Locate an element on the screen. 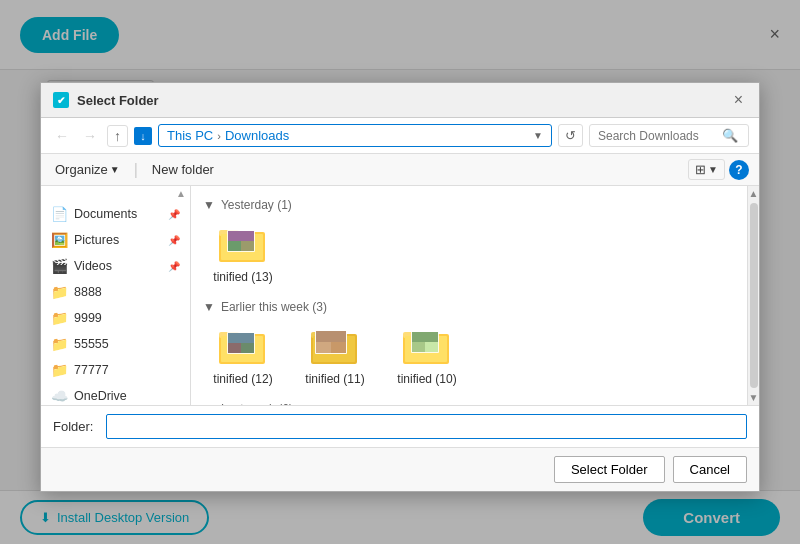 This screenshot has width=800, height=544. sidebar-item-55555: 📁 55555 is located at coordinates (116, 344).